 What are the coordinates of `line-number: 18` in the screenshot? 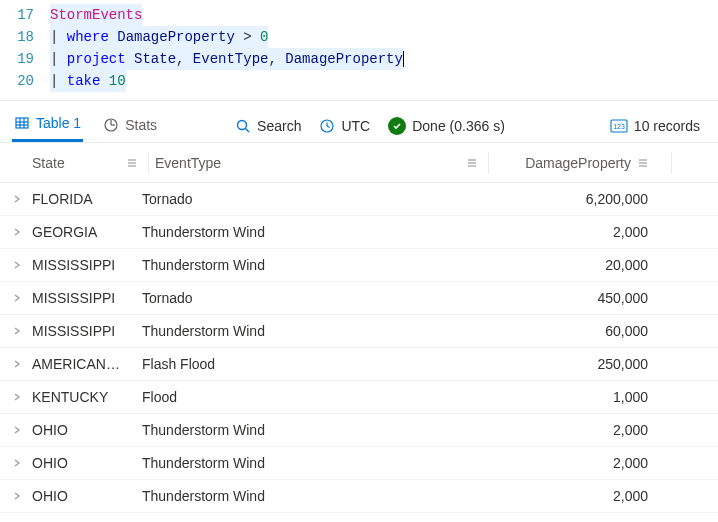 It's located at (25, 37).